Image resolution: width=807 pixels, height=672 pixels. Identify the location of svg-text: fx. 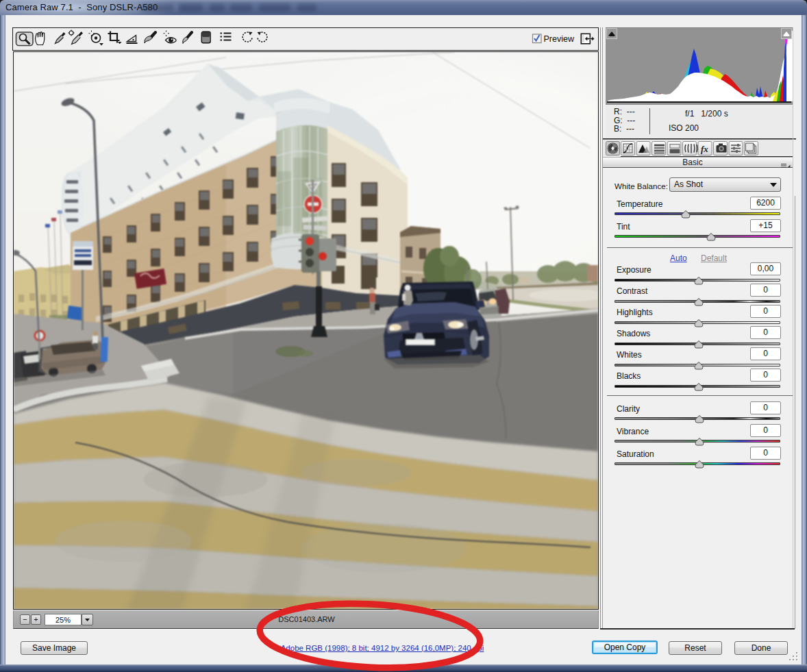
(704, 149).